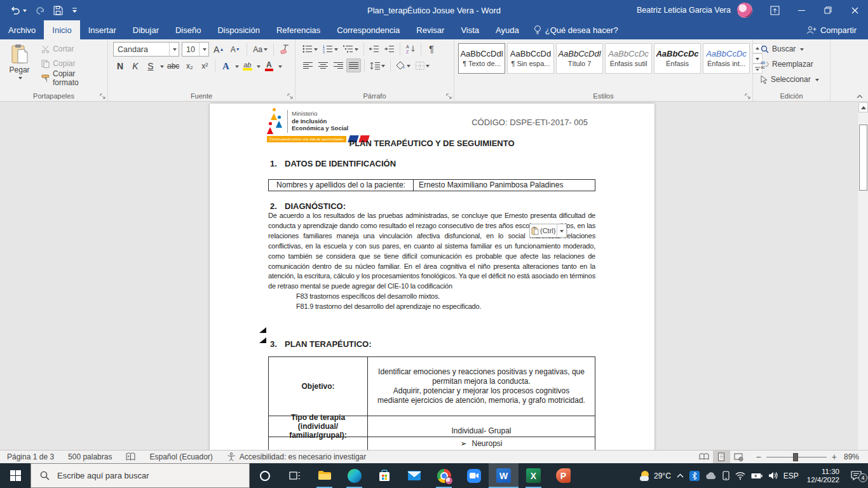 Image resolution: width=868 pixels, height=488 pixels. What do you see at coordinates (726, 475) in the screenshot?
I see `your-phone-button` at bounding box center [726, 475].